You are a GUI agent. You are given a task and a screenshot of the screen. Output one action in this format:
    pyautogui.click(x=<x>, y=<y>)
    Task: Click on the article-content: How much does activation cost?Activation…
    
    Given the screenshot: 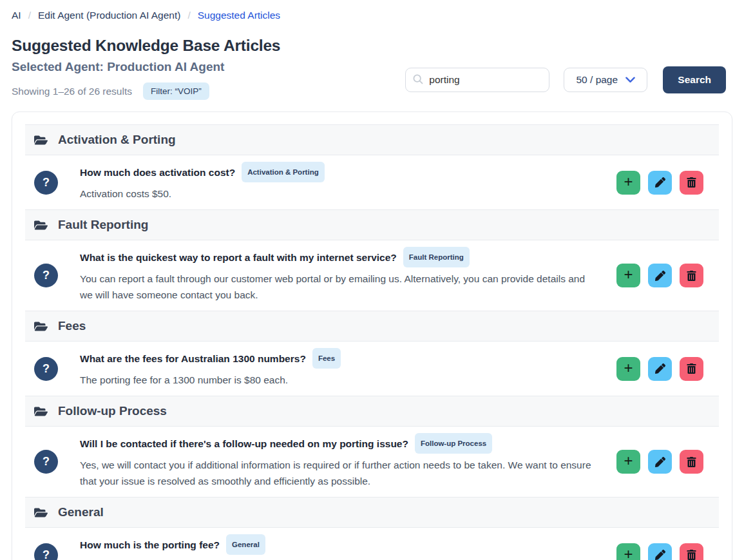 What is the action you would take?
    pyautogui.click(x=348, y=182)
    